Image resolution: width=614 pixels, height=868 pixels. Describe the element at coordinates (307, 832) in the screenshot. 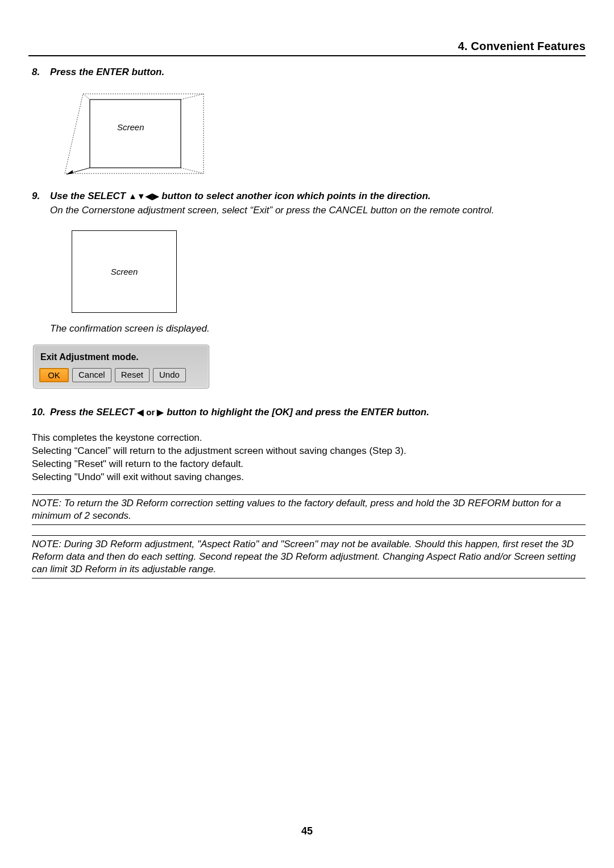

I see `page-number: 45` at that location.